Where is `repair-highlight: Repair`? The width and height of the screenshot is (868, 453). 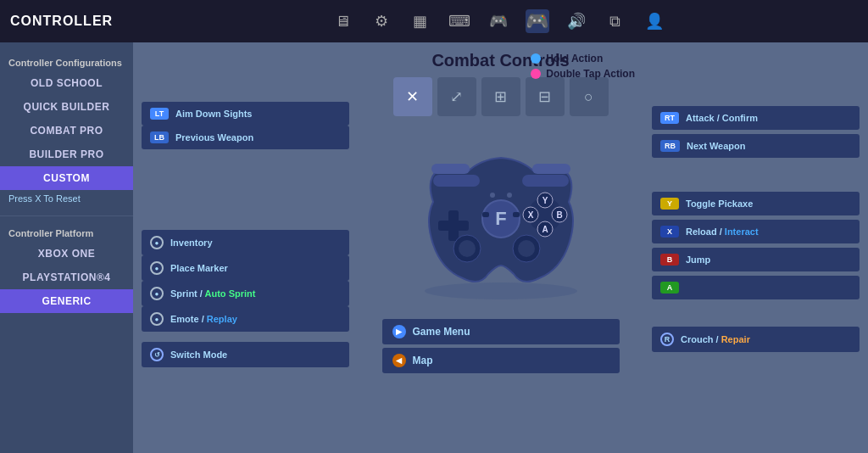 repair-highlight: Repair is located at coordinates (736, 339).